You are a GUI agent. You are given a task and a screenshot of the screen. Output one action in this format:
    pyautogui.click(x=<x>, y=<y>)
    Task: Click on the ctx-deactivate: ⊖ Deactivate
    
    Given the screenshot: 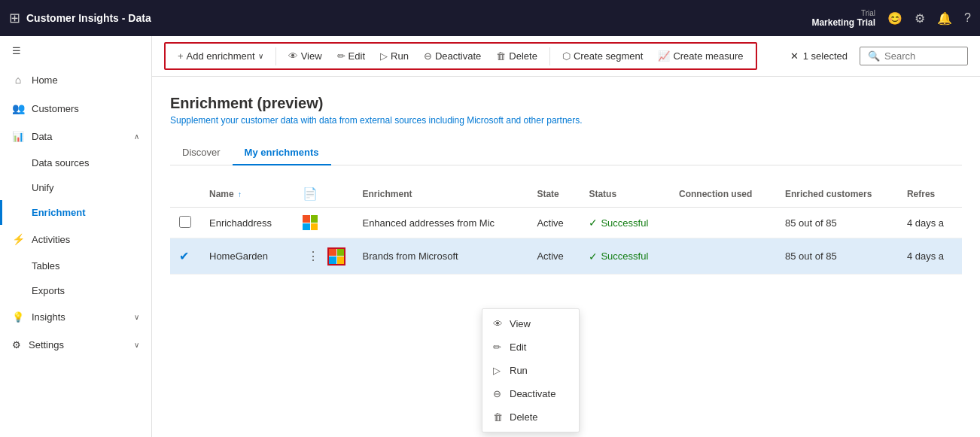 What is the action you would take?
    pyautogui.click(x=531, y=394)
    